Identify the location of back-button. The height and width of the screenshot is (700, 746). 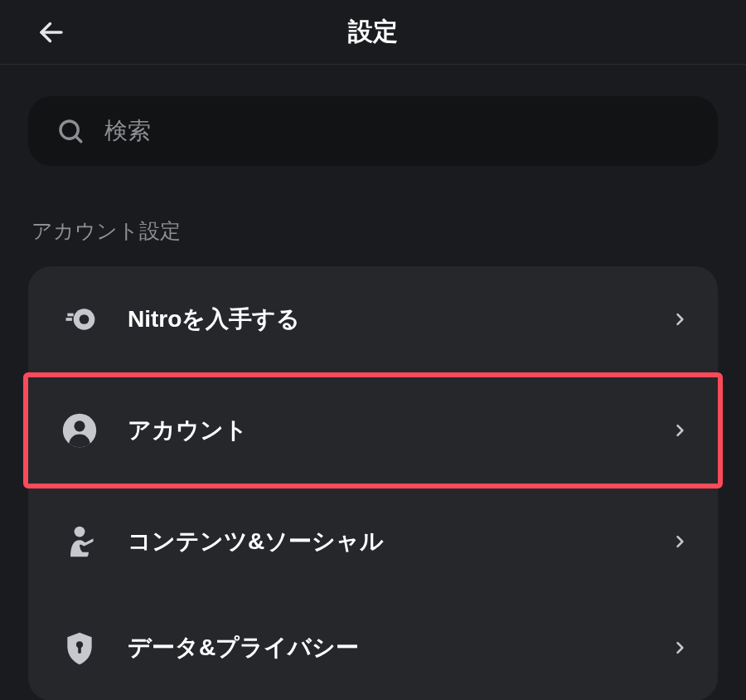
(51, 32).